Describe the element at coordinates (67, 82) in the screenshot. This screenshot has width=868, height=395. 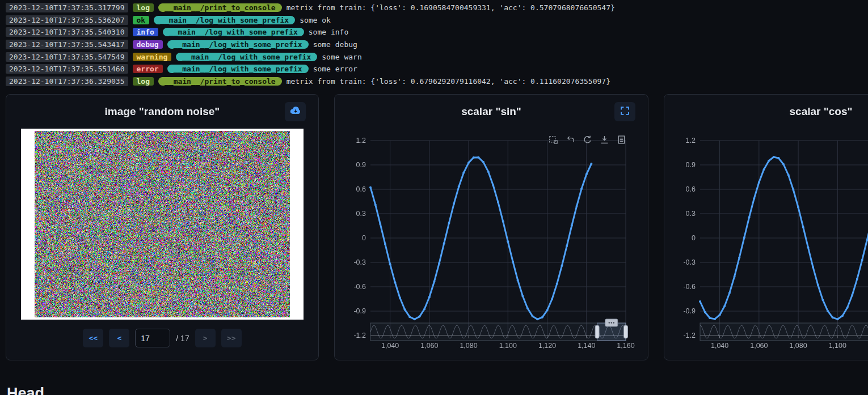
I see `log-timestamp: 2023-12-10T17:37:36.329035` at that location.